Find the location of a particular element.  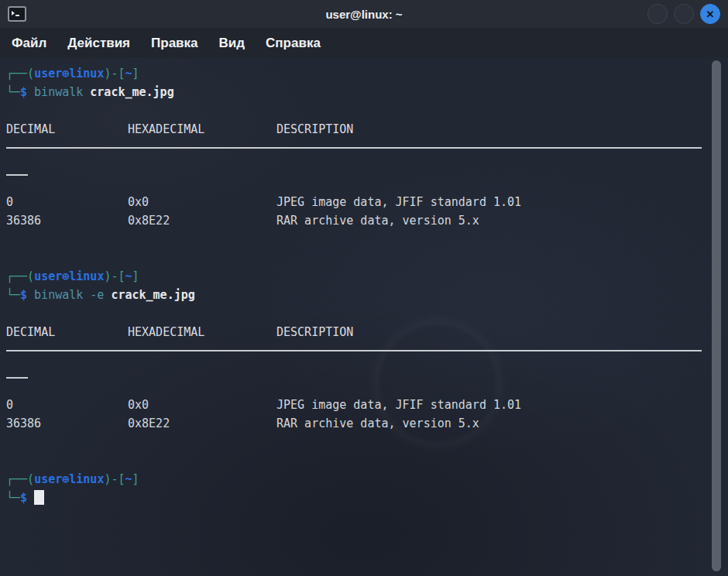

terminal-app-icon is located at coordinates (17, 14).